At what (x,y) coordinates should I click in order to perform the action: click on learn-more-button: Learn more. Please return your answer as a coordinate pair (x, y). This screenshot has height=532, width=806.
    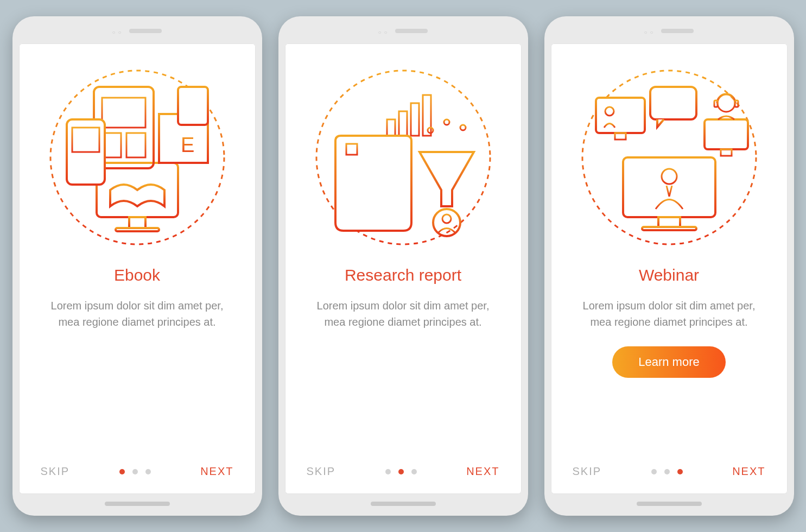
    Looking at the image, I should click on (669, 362).